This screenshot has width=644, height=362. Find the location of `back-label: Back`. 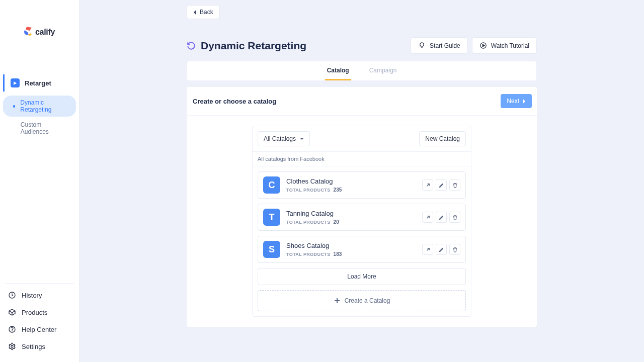

back-label: Back is located at coordinates (206, 12).